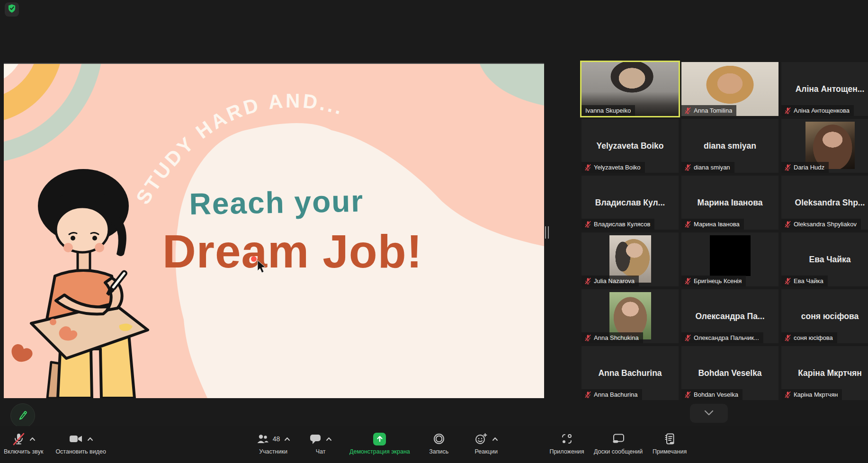 This screenshot has width=868, height=463. What do you see at coordinates (716, 395) in the screenshot?
I see `participant-label-text: Bohdan Veselka` at bounding box center [716, 395].